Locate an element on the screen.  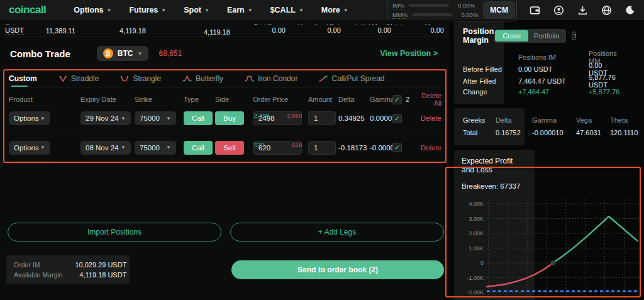
send-to-order-book-button: Send to order book (2) is located at coordinates (338, 270).